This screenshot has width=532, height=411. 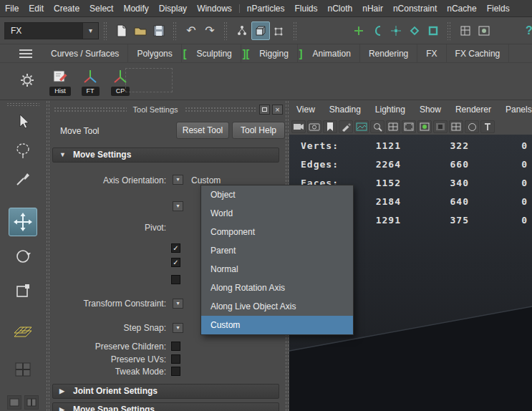 I want to click on checkbox-unchecked, so click(x=176, y=279).